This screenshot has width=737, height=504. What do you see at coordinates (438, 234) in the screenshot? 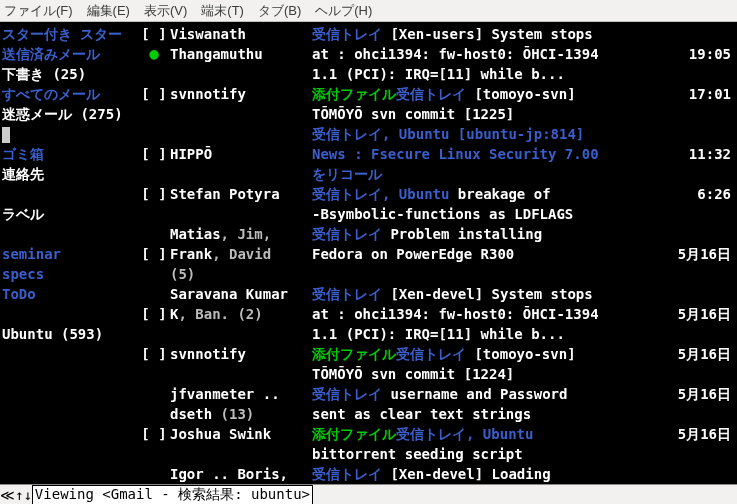
I see `mail-row: Matias, Jim,受信トレイ Problem installing` at bounding box center [438, 234].